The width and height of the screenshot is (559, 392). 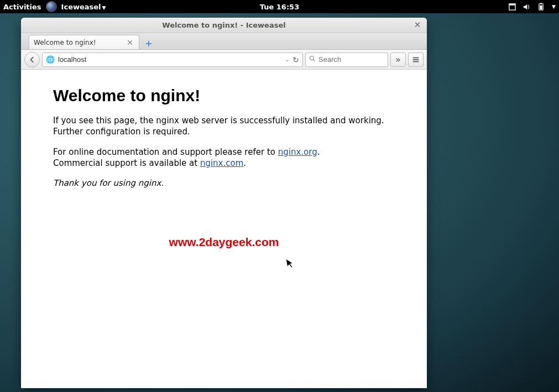 What do you see at coordinates (224, 96) in the screenshot?
I see `page-heading: Welcome to nginx!` at bounding box center [224, 96].